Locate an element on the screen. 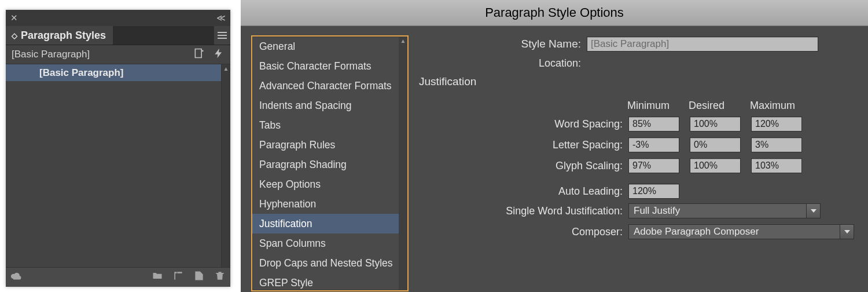 Image resolution: width=868 pixels, height=292 pixels. sidebar-item-keep-options: Keep Options is located at coordinates (325, 184).